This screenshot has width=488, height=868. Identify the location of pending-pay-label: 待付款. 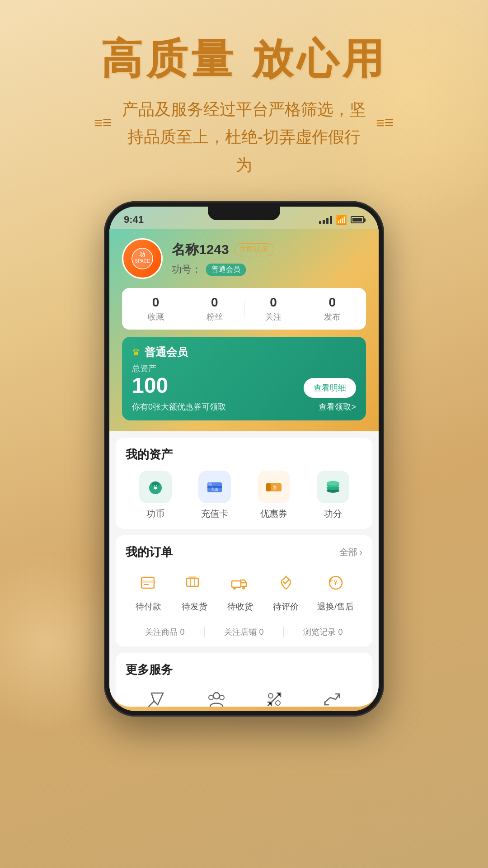
(148, 607).